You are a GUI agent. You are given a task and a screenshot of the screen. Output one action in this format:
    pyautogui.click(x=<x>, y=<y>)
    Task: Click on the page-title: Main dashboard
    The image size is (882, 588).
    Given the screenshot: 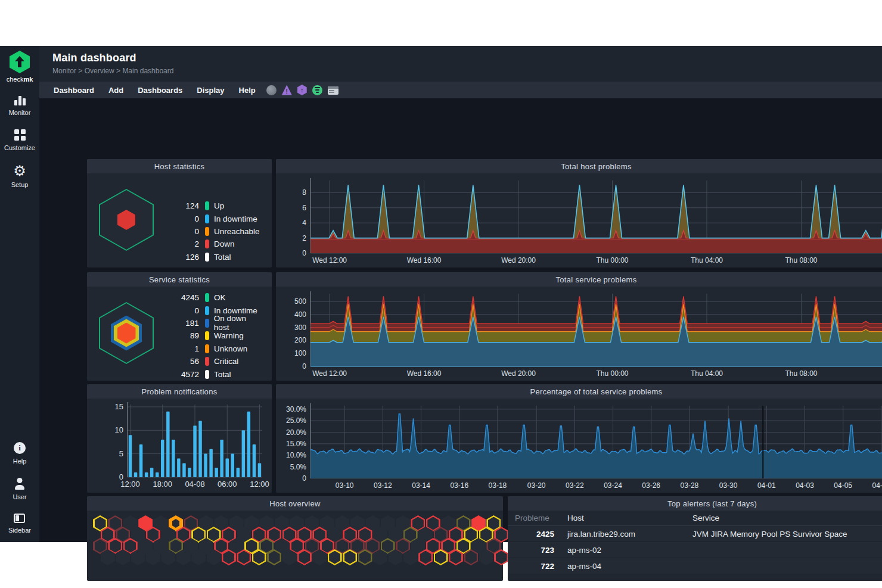 What is the action you would take?
    pyautogui.click(x=94, y=58)
    